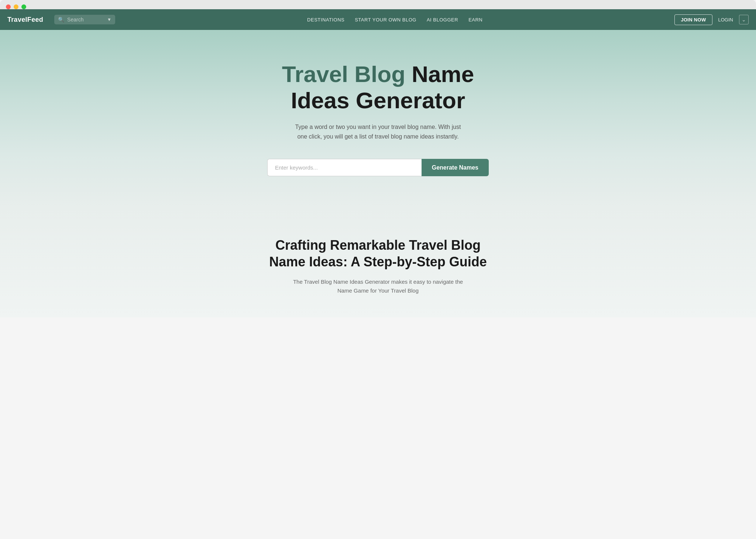  I want to click on join-now-button: JOIN NOW, so click(693, 20).